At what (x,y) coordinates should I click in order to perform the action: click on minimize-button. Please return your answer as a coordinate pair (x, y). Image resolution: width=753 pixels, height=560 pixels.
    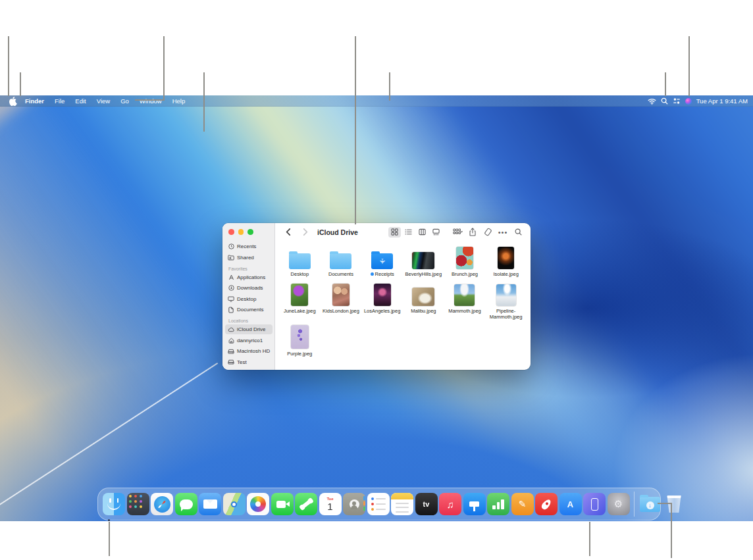
    Looking at the image, I should click on (241, 232).